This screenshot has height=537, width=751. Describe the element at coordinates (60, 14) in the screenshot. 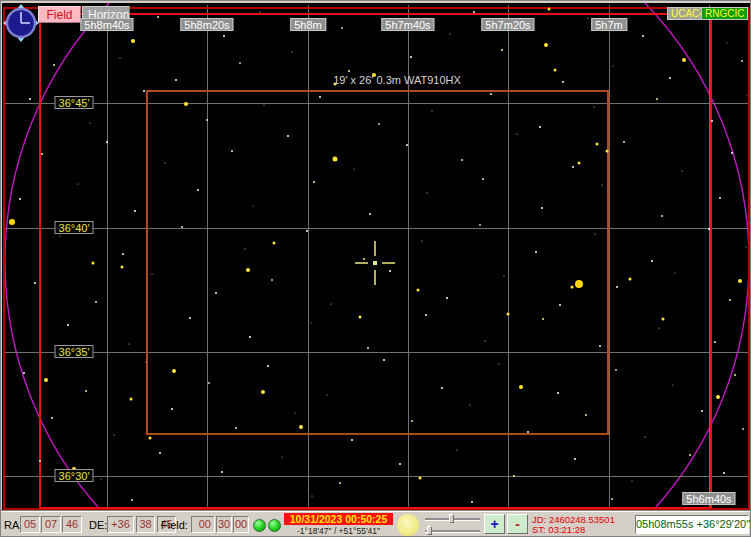

I see `tab-field: Field` at that location.